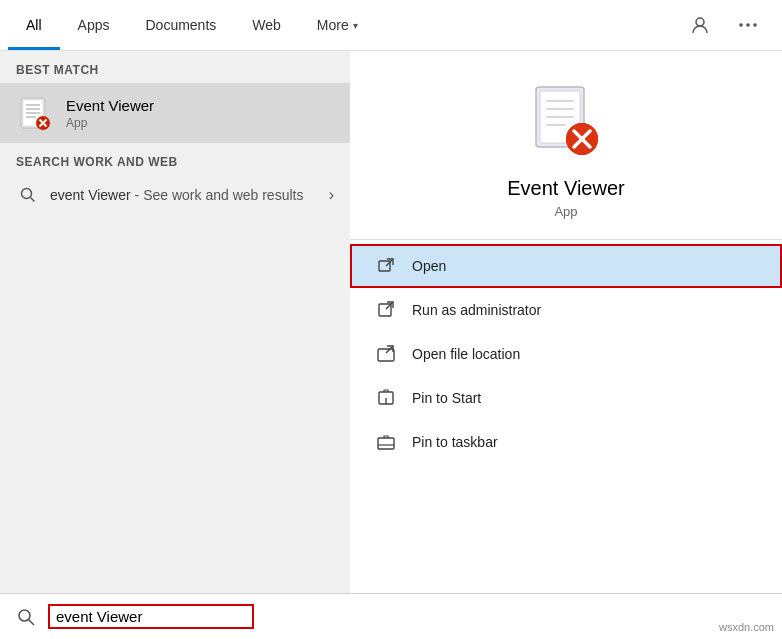 The height and width of the screenshot is (639, 782). Describe the element at coordinates (110, 106) in the screenshot. I see `result-title: Event Viewer` at that location.